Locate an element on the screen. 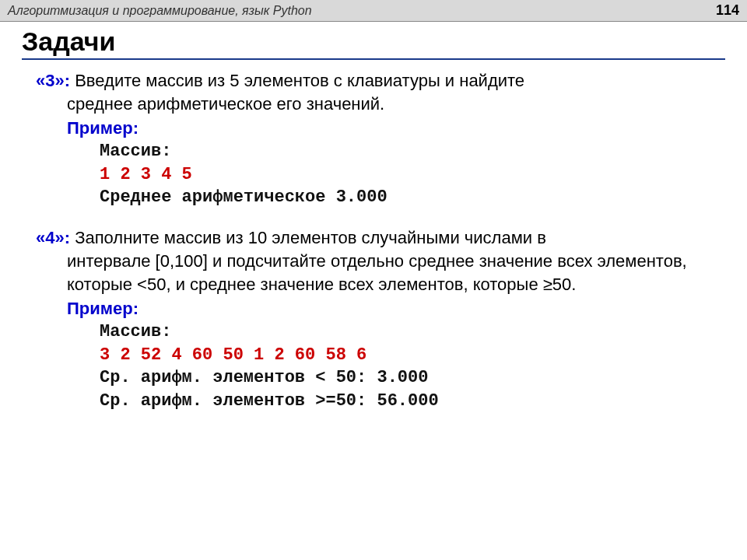 This screenshot has width=747, height=560. task-3-desc-rest: среднее арифметическое его значений. is located at coordinates (374, 104).